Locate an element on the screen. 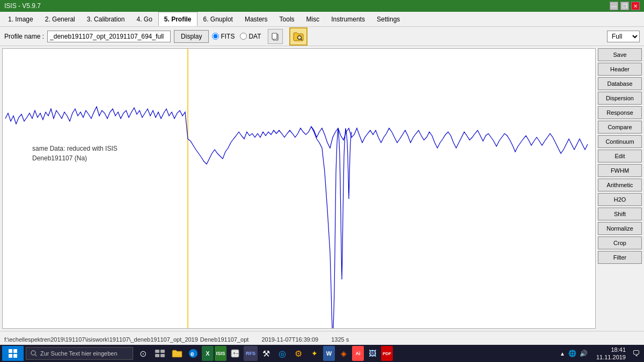  excel-icon: X is located at coordinates (208, 353).